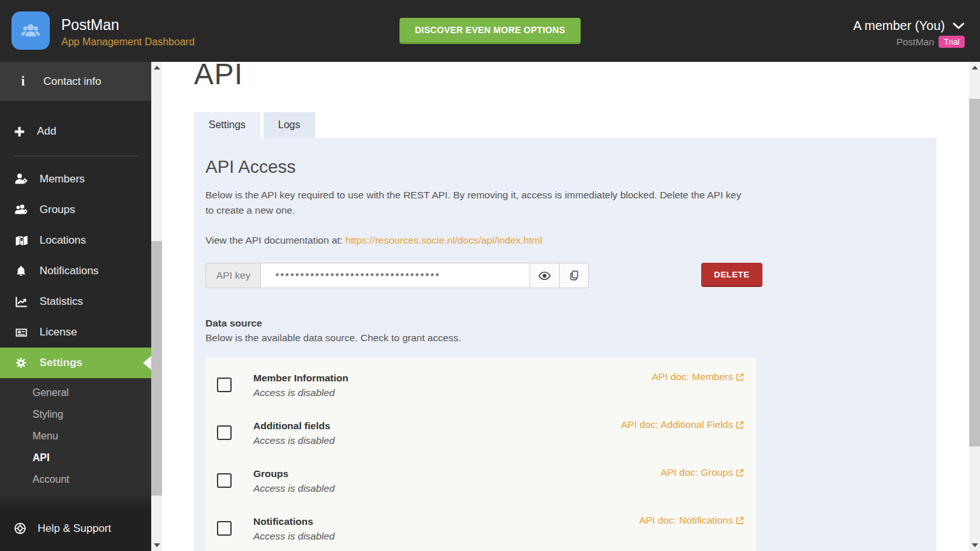 The height and width of the screenshot is (551, 980). What do you see at coordinates (21, 210) in the screenshot?
I see `groups-gear-icon` at bounding box center [21, 210].